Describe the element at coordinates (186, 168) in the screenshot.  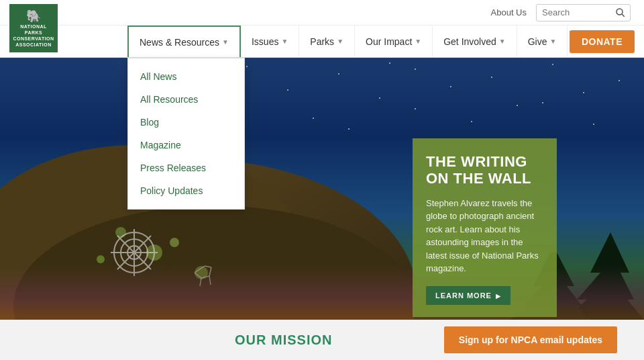
I see `dropdown-item-press-releases: Press Releases` at that location.